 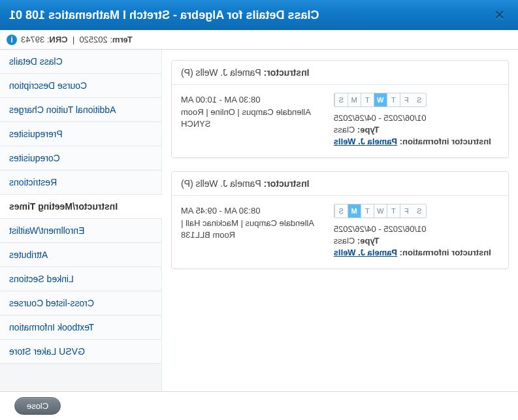 I want to click on meeting-time: 08:30 AM - 09:45 AM, so click(x=253, y=210).